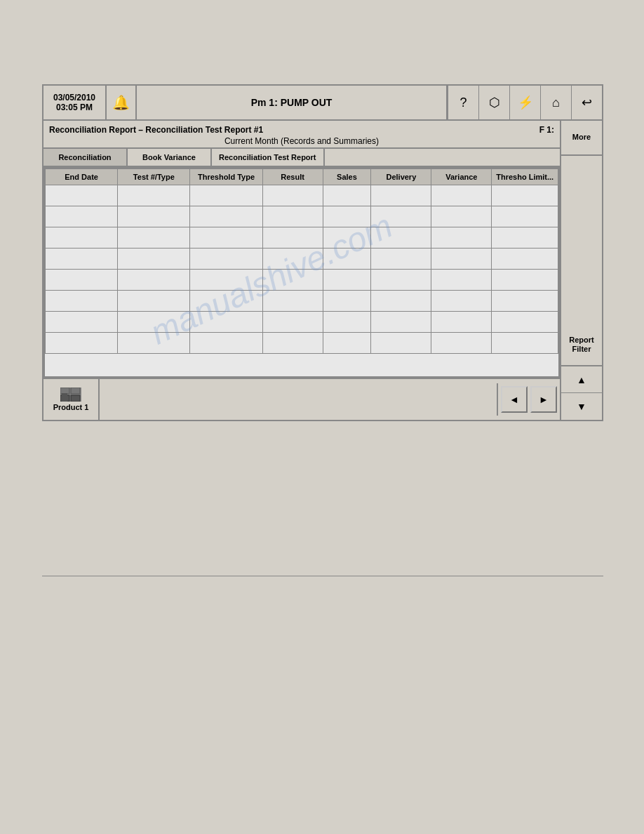  I want to click on lightning-icon: ⚡, so click(525, 102).